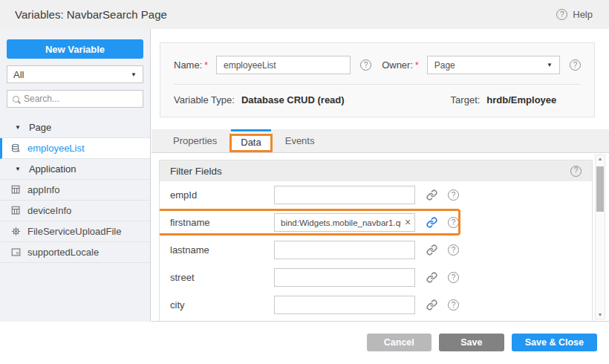 Image resolution: width=609 pixels, height=364 pixels. Describe the element at coordinates (75, 128) in the screenshot. I see `tree-group-page: ▼Page` at that location.